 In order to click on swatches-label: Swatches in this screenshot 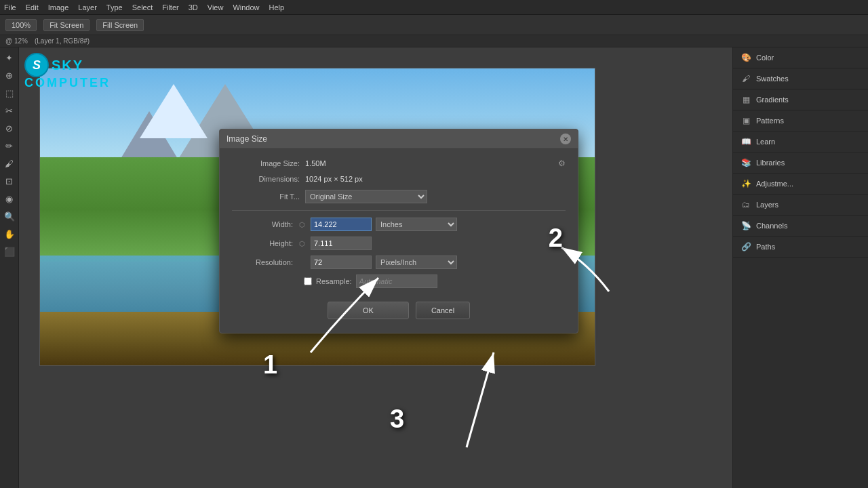, I will do `click(808, 79)`.